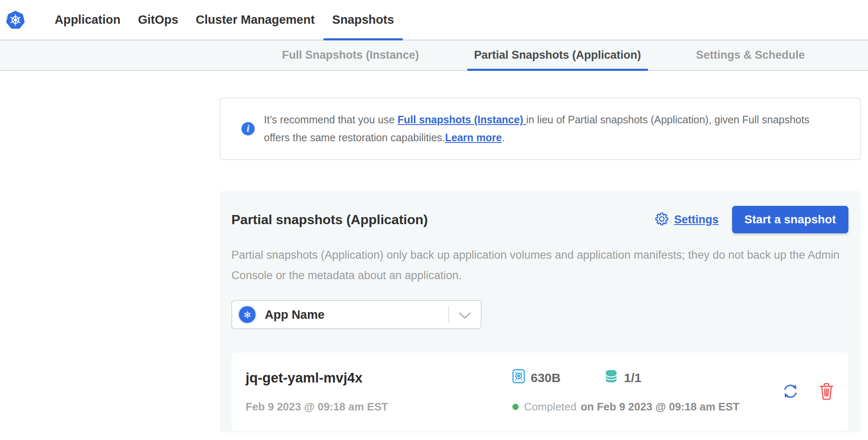 The image size is (868, 440). What do you see at coordinates (686, 220) in the screenshot?
I see `settings-link: Settings` at bounding box center [686, 220].